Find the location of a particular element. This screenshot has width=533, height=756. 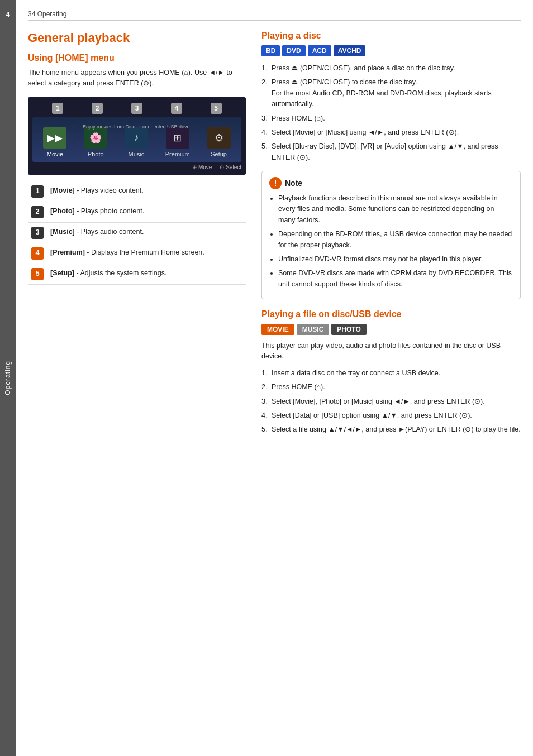

badge-bd: BD is located at coordinates (270, 51).